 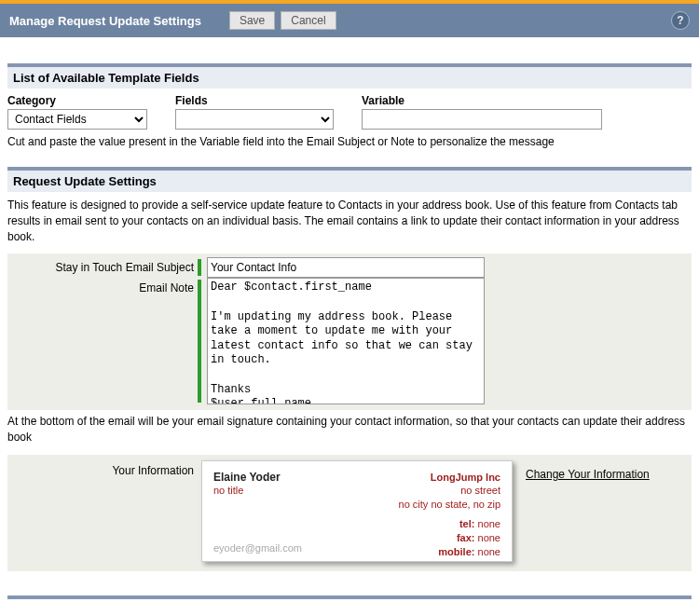 What do you see at coordinates (457, 552) in the screenshot?
I see `mobile-label: mobile:` at bounding box center [457, 552].